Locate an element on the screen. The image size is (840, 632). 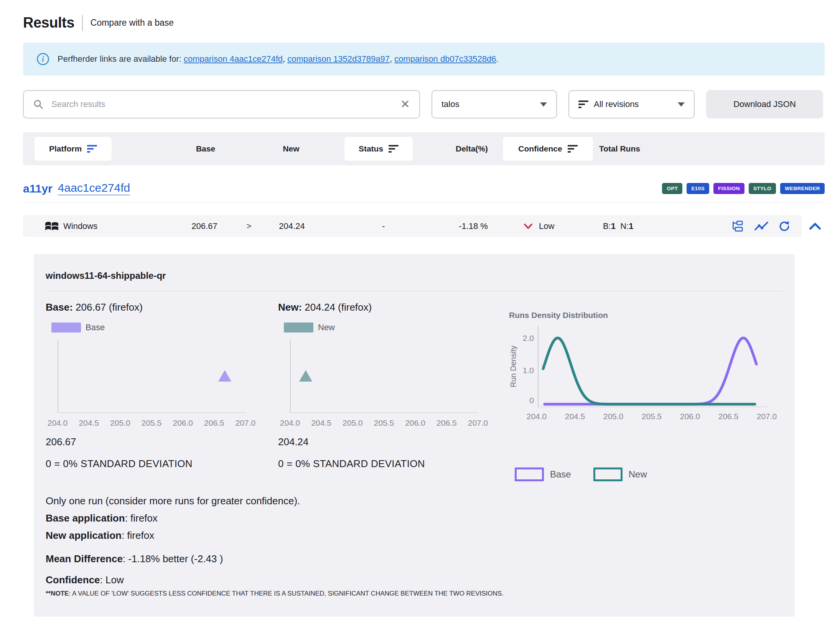
comparison-link-2: comparison 1352d3789a97 is located at coordinates (338, 59).